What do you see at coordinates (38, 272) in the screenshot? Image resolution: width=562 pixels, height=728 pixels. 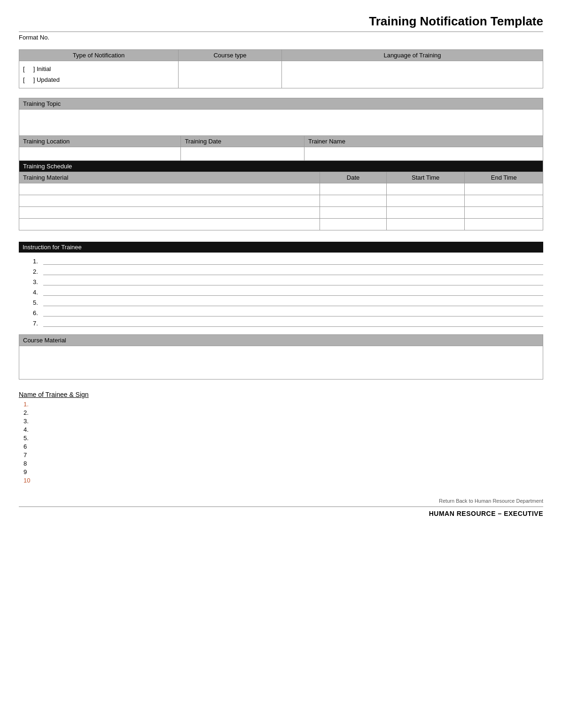 I see `instruction-num: 2.` at bounding box center [38, 272].